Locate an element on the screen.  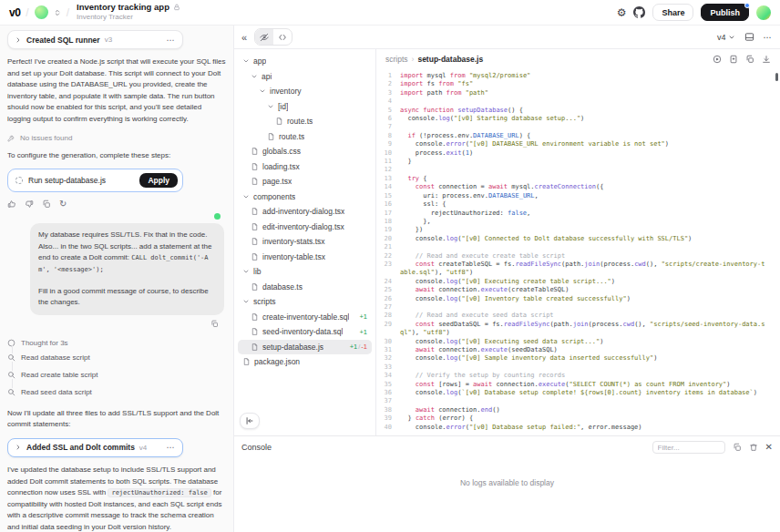
tree-file-edit-inventory-dialog.tsx: edit-inventory-dialog.tsx is located at coordinates (304, 228).